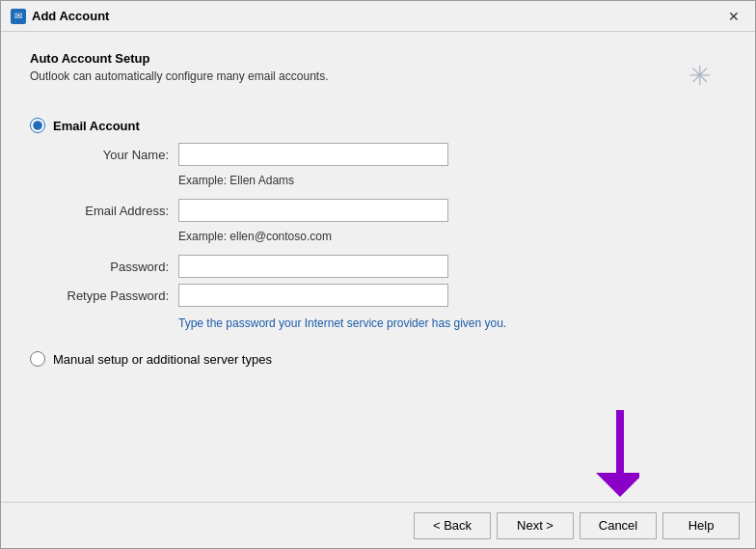 Image resolution: width=756 pixels, height=549 pixels. What do you see at coordinates (96, 125) in the screenshot?
I see `email-account-label: Email Account` at bounding box center [96, 125].